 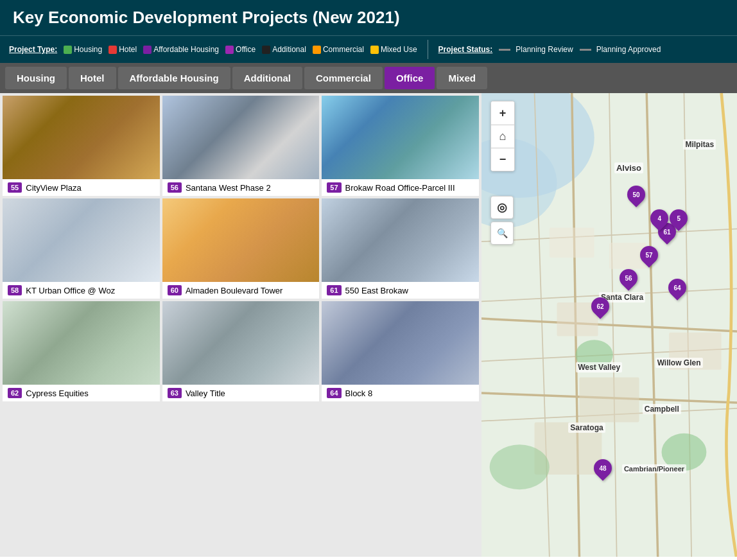 I want to click on planning-approved-item: Planning Approved, so click(x=620, y=49).